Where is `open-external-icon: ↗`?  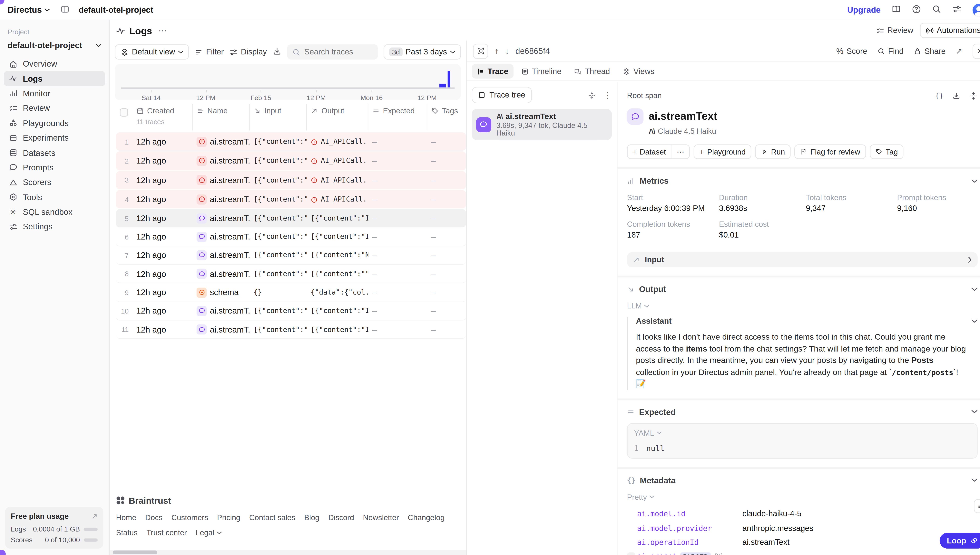 open-external-icon: ↗ is located at coordinates (959, 51).